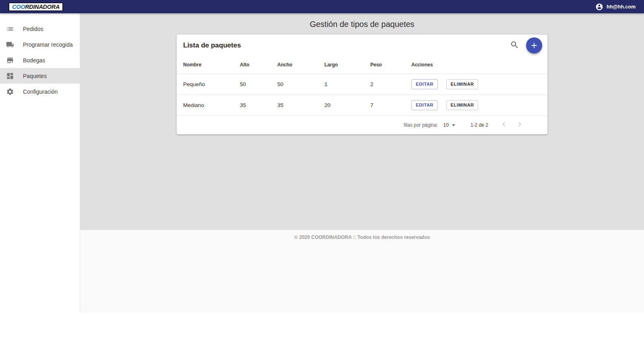  Describe the element at coordinates (40, 92) in the screenshot. I see `sidebar-item-configuracion: Configuración` at that location.